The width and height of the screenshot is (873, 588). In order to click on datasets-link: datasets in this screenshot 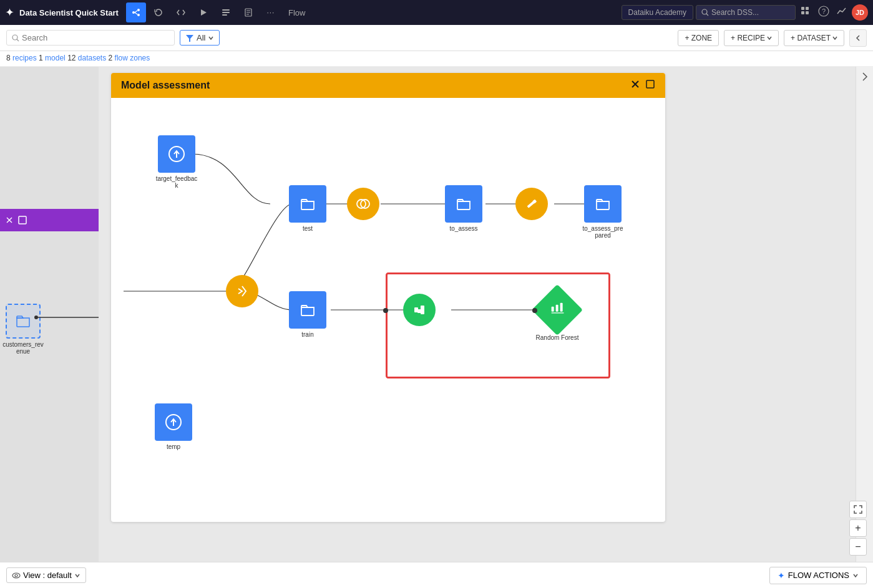, I will do `click(92, 58)`.